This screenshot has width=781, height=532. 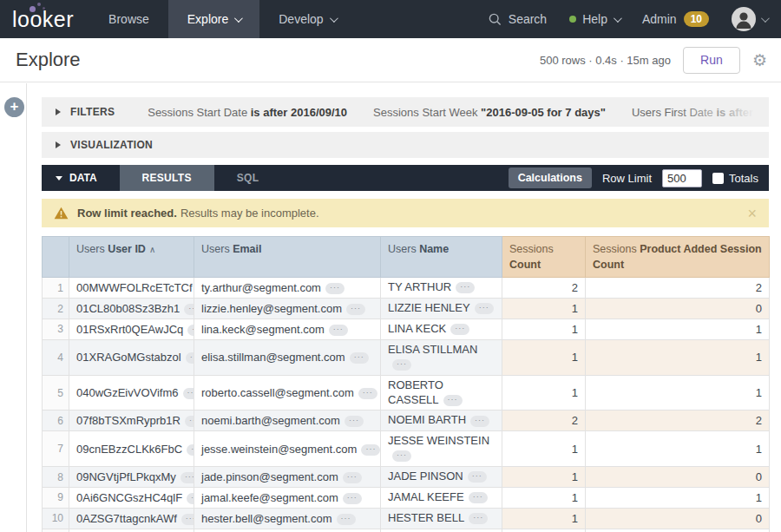 I want to click on close-icon: ×, so click(x=751, y=213).